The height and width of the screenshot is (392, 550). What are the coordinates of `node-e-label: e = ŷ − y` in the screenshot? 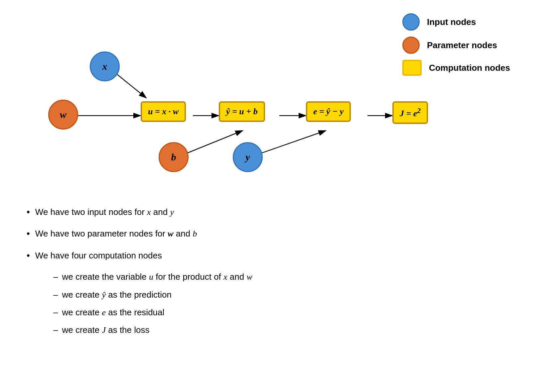 It's located at (329, 112).